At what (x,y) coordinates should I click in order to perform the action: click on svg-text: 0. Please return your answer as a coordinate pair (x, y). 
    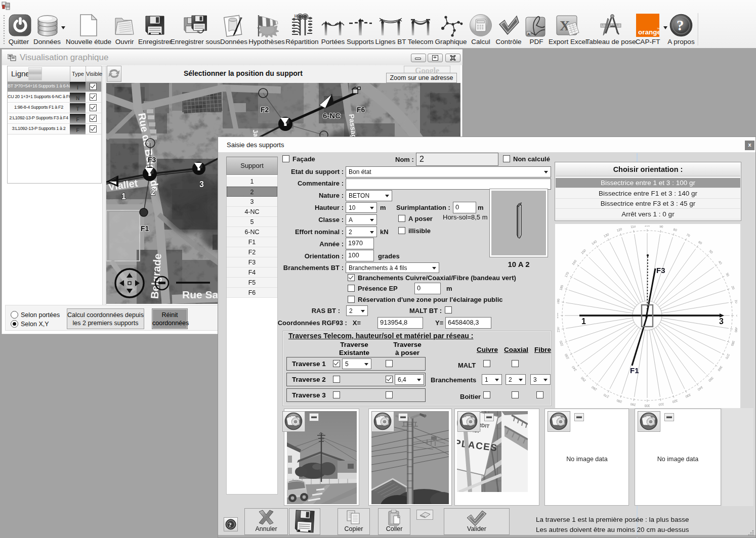
    Looking at the image, I should click on (737, 316).